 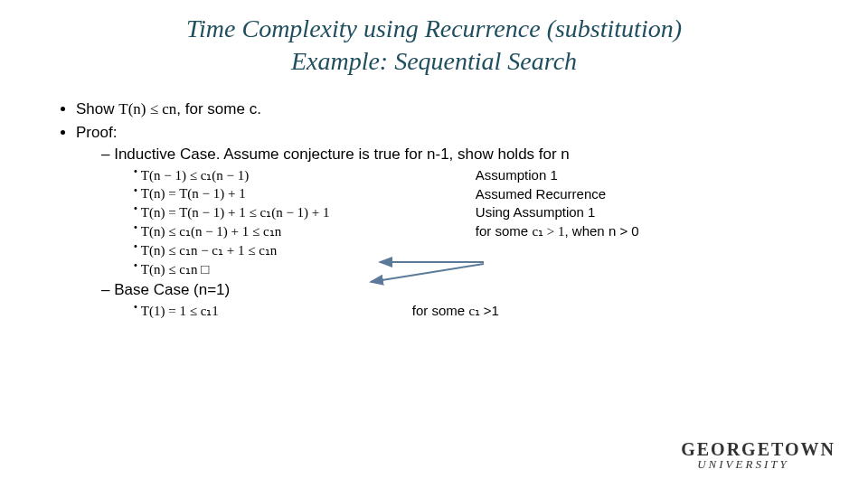 What do you see at coordinates (219, 108) in the screenshot?
I see `show-suffix: , for some c.` at bounding box center [219, 108].